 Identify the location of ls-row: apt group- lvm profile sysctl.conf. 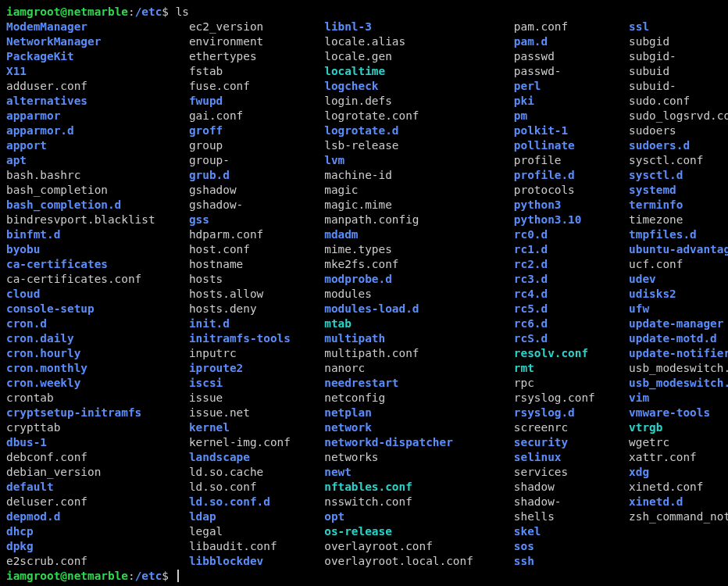
(364, 161).